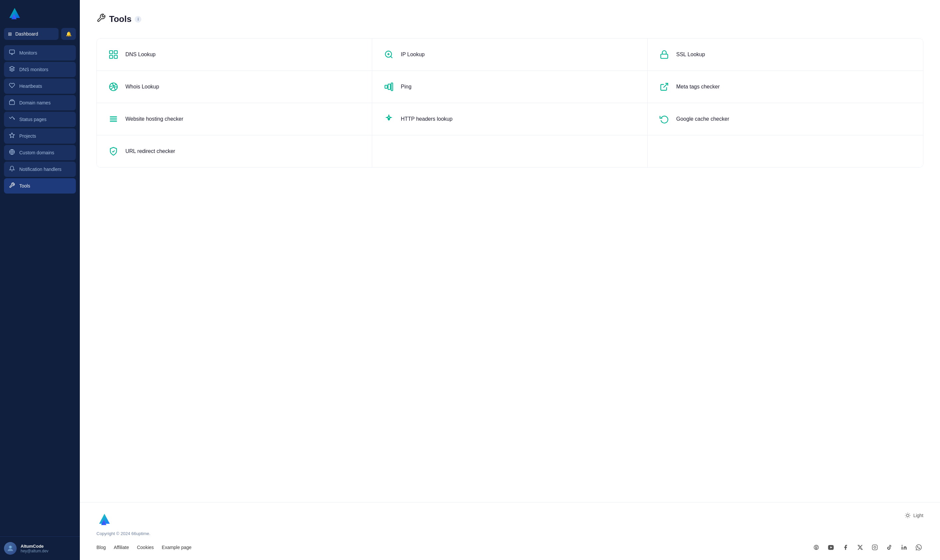 Image resolution: width=940 pixels, height=560 pixels. I want to click on tool-website-hosting-checker: Website hosting checker, so click(235, 119).